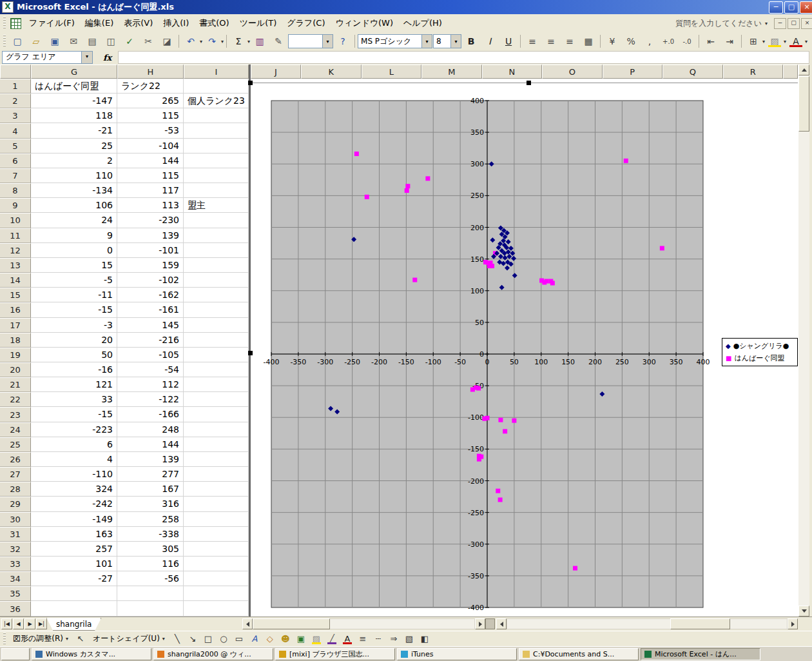 The image size is (812, 661). What do you see at coordinates (775, 41) in the screenshot?
I see `fill-color-icon: ▨` at bounding box center [775, 41].